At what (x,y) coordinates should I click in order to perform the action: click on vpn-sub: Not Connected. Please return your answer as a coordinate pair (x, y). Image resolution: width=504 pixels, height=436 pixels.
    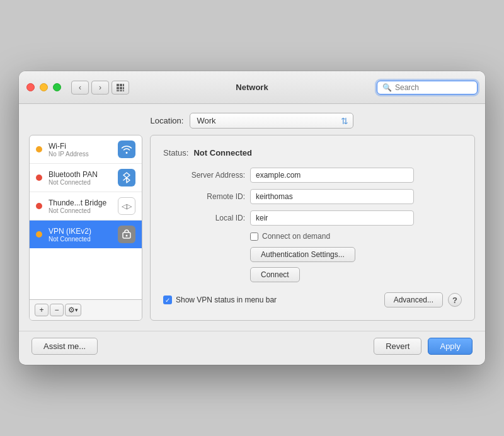
    Looking at the image, I should click on (80, 239).